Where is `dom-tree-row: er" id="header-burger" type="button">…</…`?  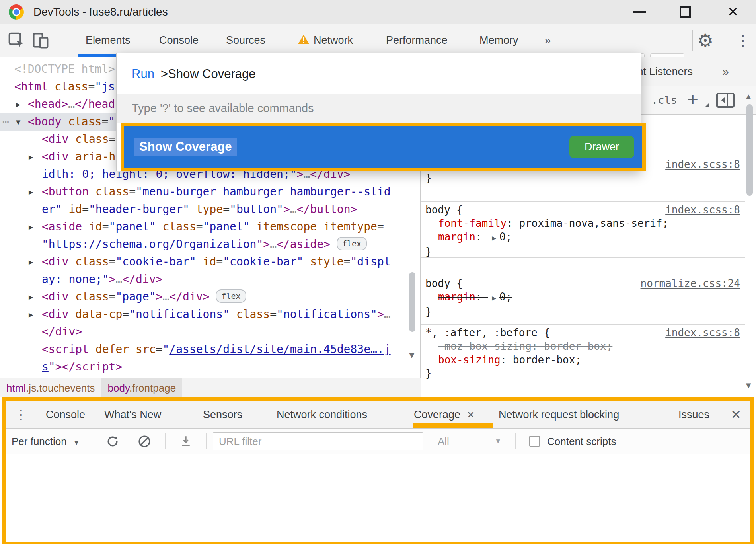 dom-tree-row: er" id="header-burger" type="button">…</… is located at coordinates (210, 209).